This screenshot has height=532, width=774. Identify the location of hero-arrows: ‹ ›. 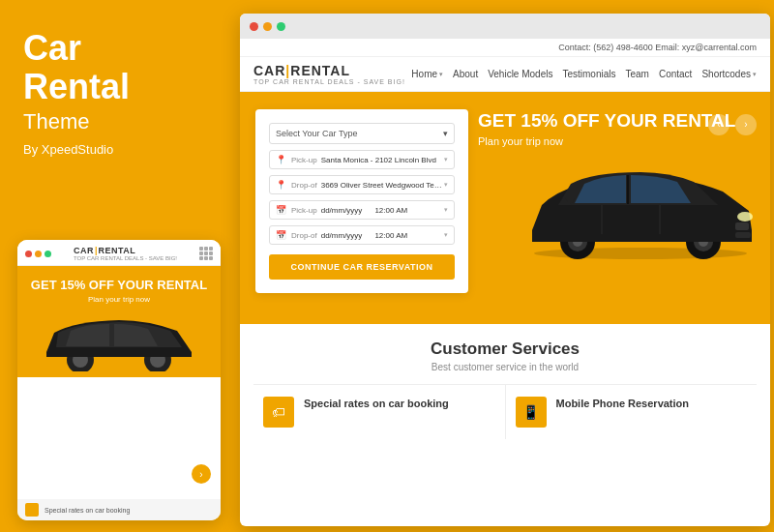
(732, 125).